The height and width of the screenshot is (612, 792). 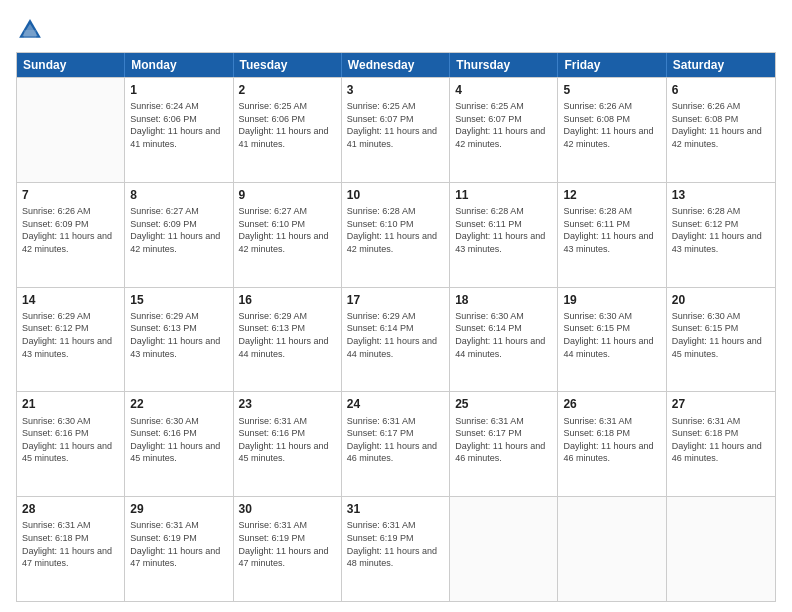 What do you see at coordinates (179, 340) in the screenshot?
I see `calendar-cell: 15Sunrise: 6:29 AMSunset: 6:13 PMDayligh…` at bounding box center [179, 340].